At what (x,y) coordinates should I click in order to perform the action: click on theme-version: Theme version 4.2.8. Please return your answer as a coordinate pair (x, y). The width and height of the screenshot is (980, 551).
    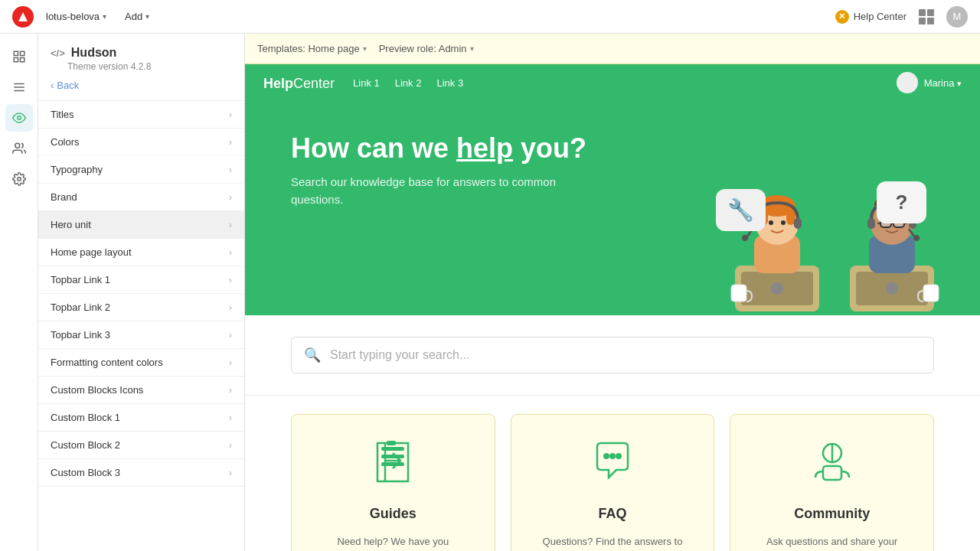
    Looking at the image, I should click on (141, 67).